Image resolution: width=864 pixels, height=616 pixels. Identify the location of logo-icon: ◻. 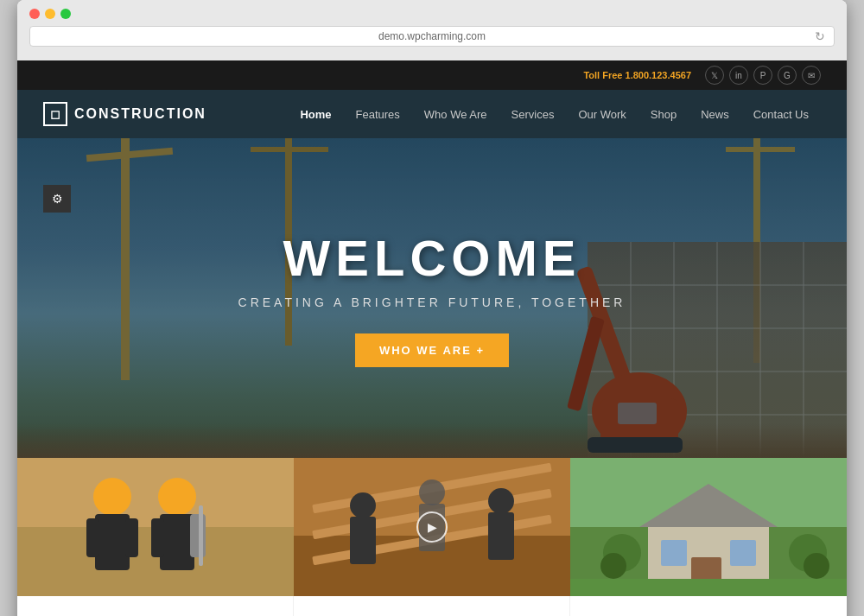
(55, 114).